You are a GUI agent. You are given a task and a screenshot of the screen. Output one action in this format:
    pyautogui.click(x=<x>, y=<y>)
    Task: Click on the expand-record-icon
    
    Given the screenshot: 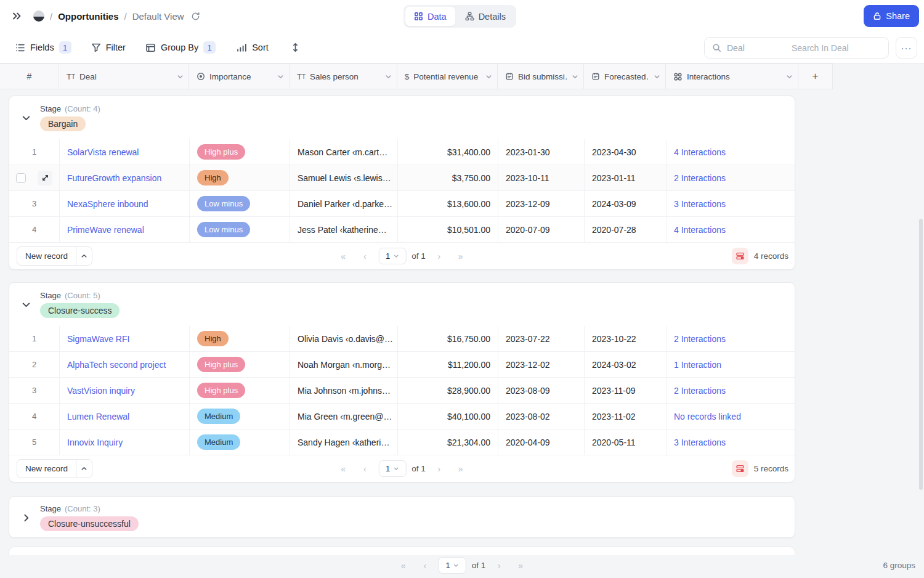 What is the action you would take?
    pyautogui.click(x=45, y=178)
    